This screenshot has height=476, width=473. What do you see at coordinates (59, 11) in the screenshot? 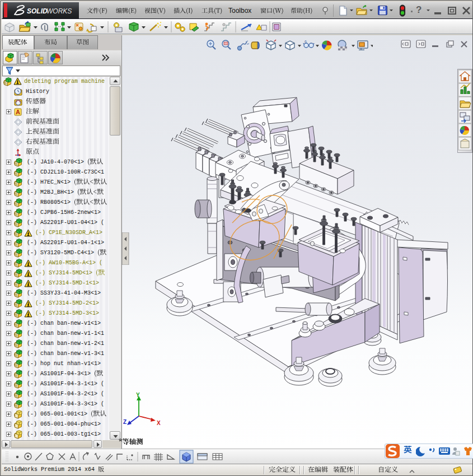
I see `svg-text: WORKS` at bounding box center [59, 11].